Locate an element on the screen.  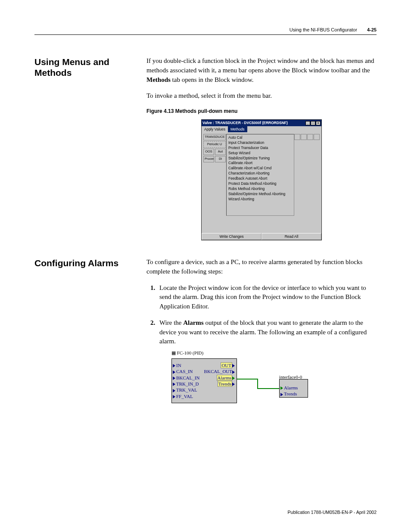
running-head: Using the NI-FBUS Configurator 4-25 is located at coordinates (333, 30).